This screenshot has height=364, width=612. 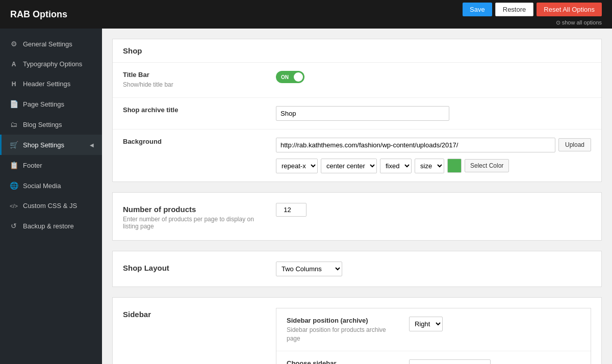 I want to click on background-row: Background Upload repeat-x center, so click(x=357, y=155).